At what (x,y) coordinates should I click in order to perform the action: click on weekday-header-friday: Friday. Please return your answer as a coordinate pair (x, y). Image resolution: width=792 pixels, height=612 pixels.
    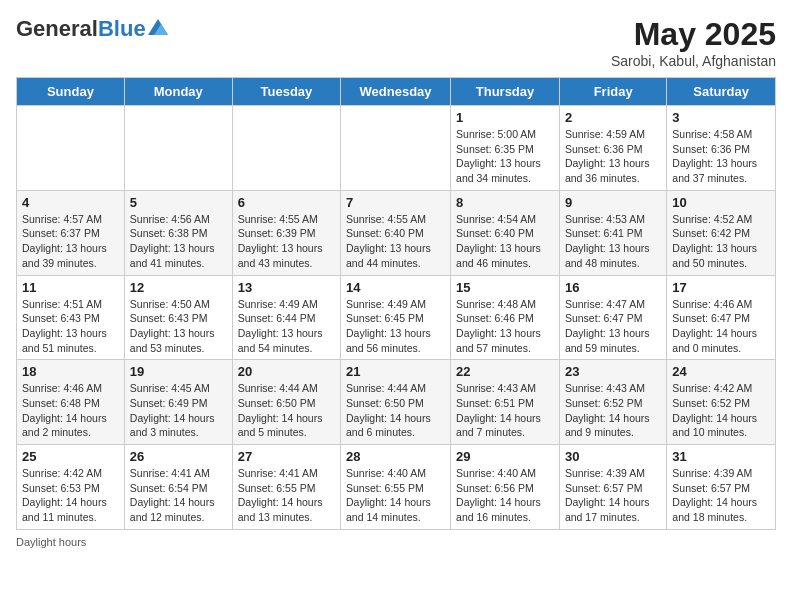
    Looking at the image, I should click on (612, 92).